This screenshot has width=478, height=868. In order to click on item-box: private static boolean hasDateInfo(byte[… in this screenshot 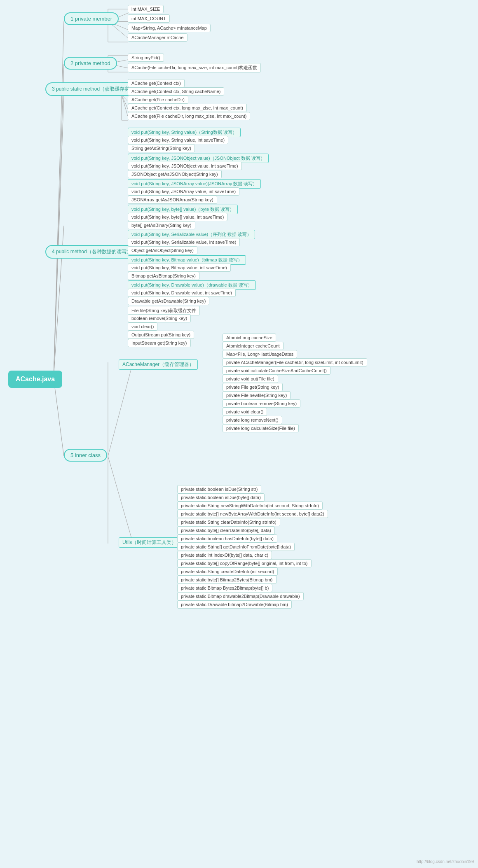, I will do `click(227, 539)`.